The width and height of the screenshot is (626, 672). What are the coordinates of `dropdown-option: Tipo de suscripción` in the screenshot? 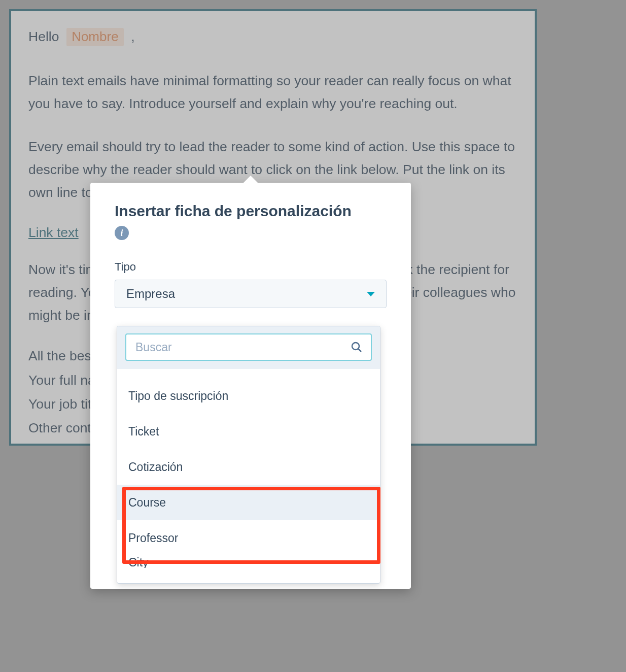 It's located at (249, 396).